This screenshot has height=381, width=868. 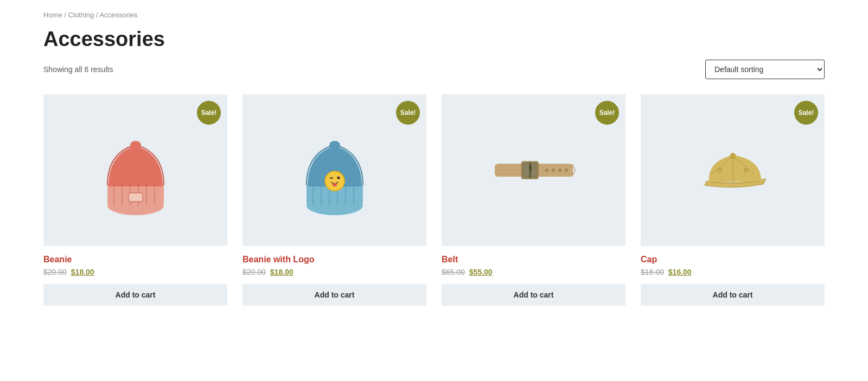 I want to click on price-original-belt: $65.00, so click(x=454, y=272).